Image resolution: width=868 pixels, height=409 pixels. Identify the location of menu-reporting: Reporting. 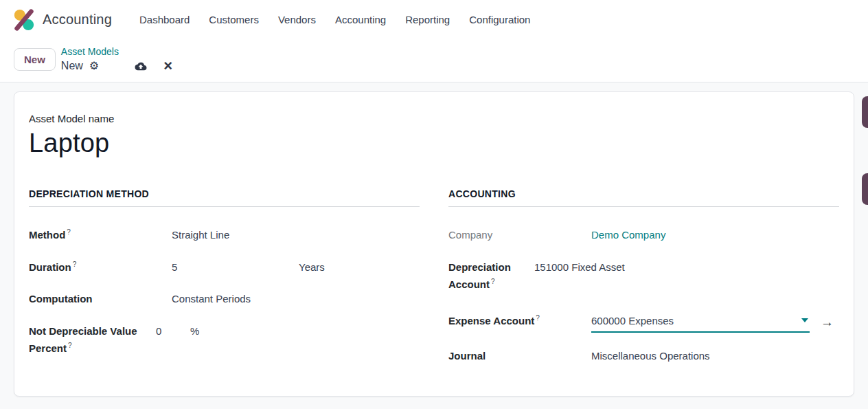
(427, 19).